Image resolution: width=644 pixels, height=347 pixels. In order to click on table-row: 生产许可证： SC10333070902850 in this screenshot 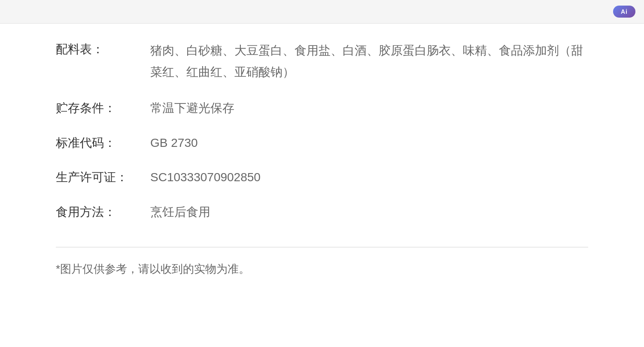, I will do `click(322, 178)`.